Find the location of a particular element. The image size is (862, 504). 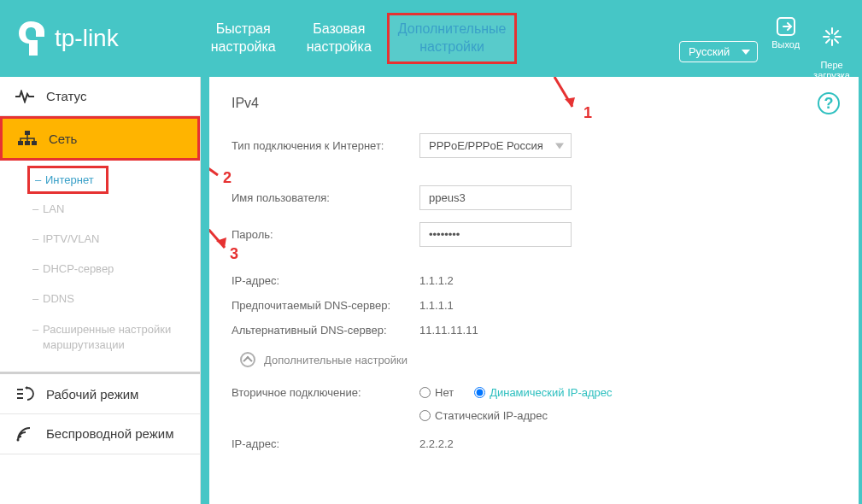

radio-none: Нет is located at coordinates (437, 393).